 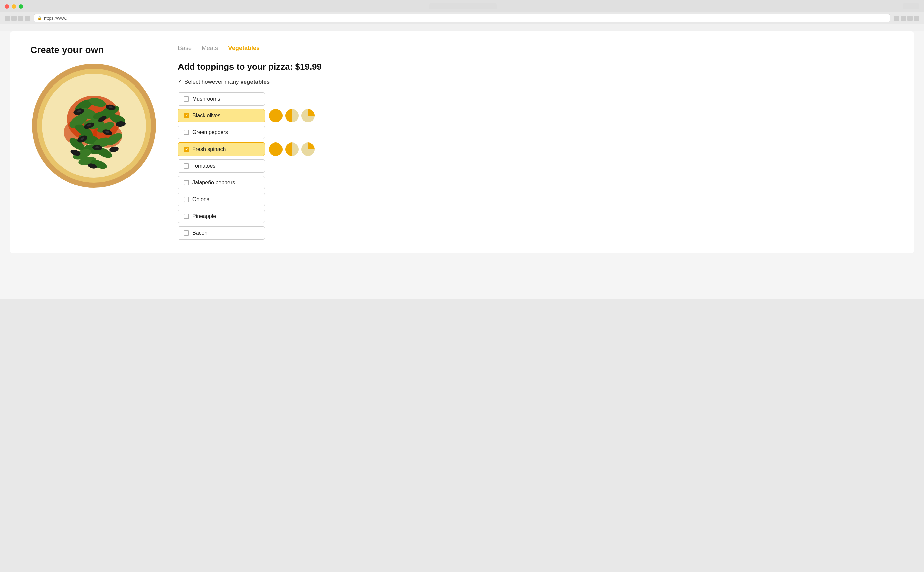 I want to click on topping-row-mushrooms: Mushrooms, so click(x=536, y=99).